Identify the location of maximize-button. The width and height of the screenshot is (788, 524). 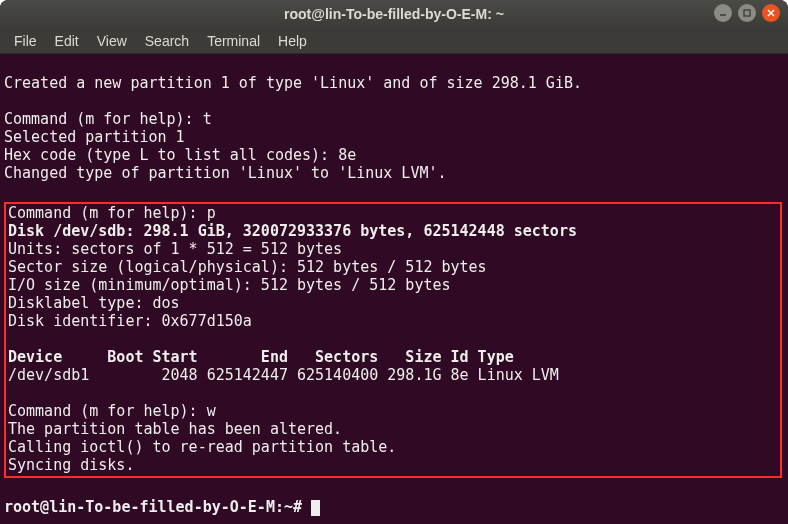
(747, 13).